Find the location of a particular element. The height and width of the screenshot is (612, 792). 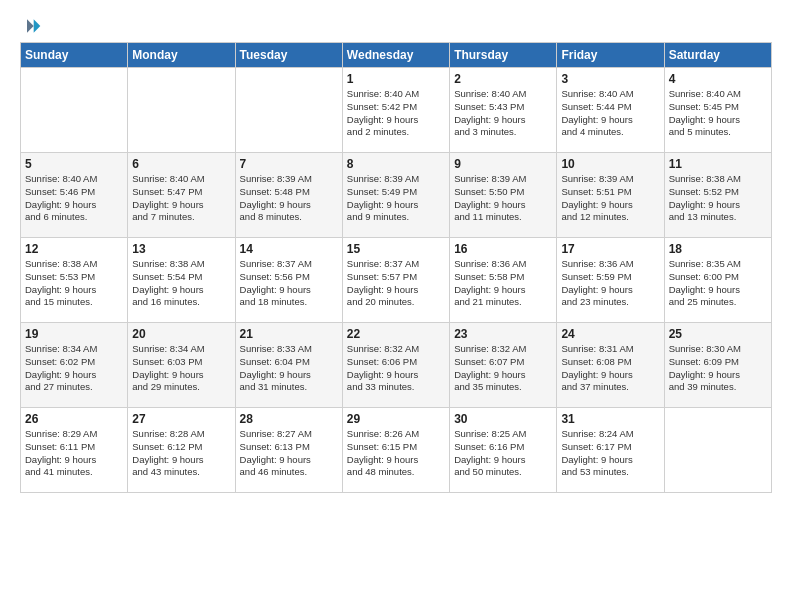

day-number: 13 is located at coordinates (181, 249).